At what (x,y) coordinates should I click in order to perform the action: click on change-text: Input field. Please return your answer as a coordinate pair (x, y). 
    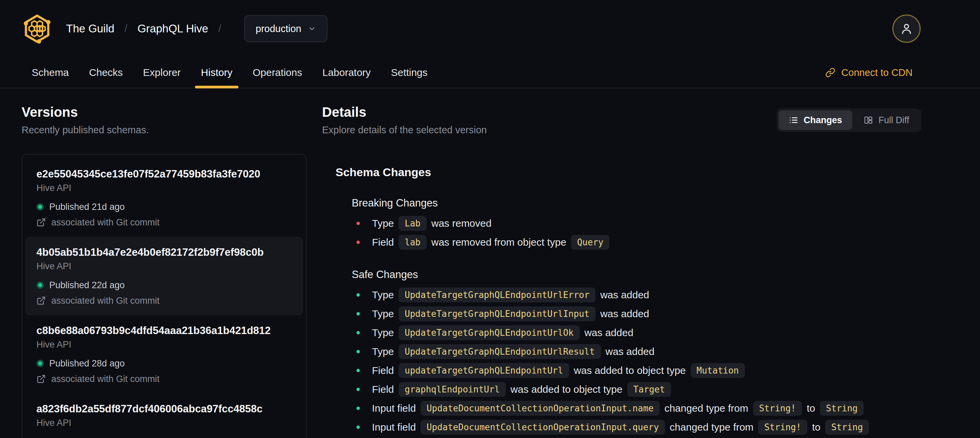
    Looking at the image, I should click on (394, 408).